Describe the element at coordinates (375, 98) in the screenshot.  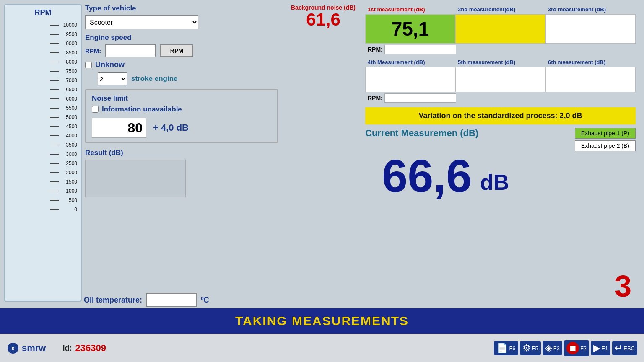
I see `rpm-row2-label: RPM:` at that location.